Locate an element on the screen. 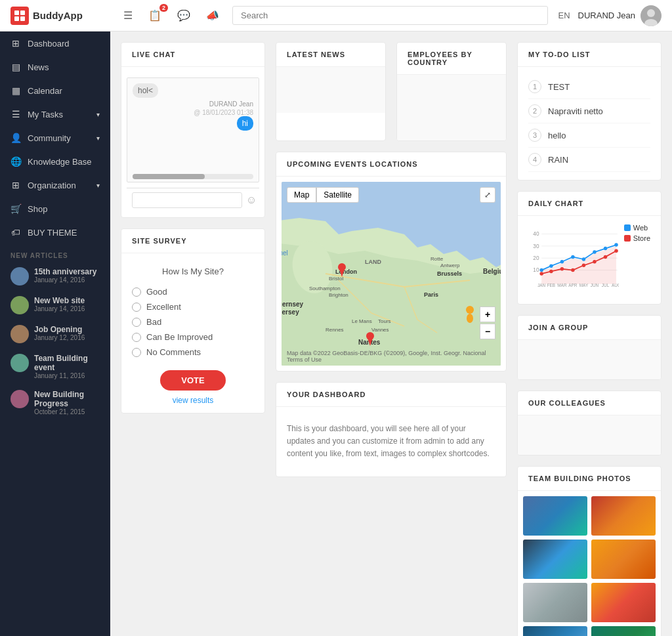  radio-circle-no-comments is located at coordinates (136, 352).